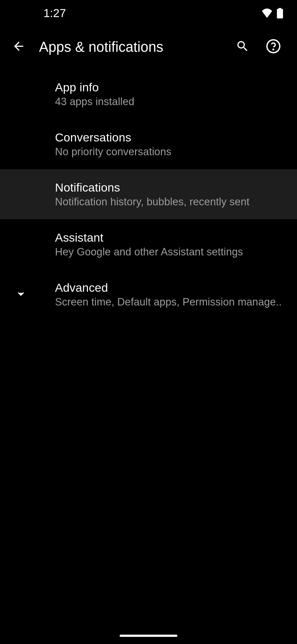 This screenshot has height=644, width=297. What do you see at coordinates (148, 636) in the screenshot?
I see `home-gesture-pill` at bounding box center [148, 636].